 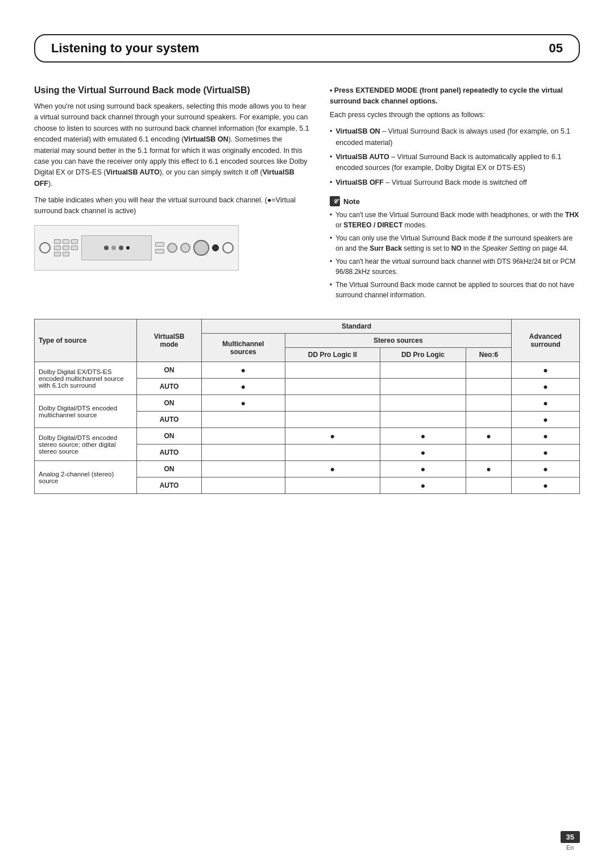 I want to click on page-title: Listening to your system, so click(x=125, y=48).